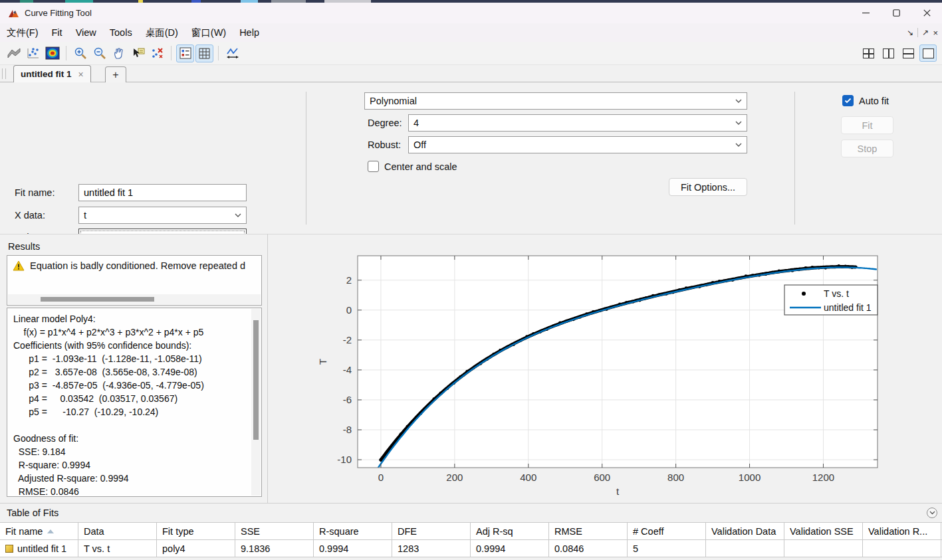 Image resolution: width=942 pixels, height=560 pixels. What do you see at coordinates (205, 53) in the screenshot?
I see `grid-toggle-icon` at bounding box center [205, 53].